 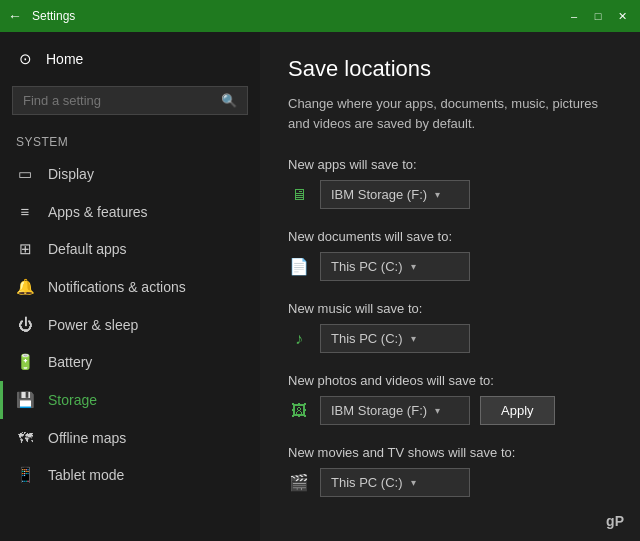 What do you see at coordinates (122, 100) in the screenshot?
I see `search-input` at bounding box center [122, 100].